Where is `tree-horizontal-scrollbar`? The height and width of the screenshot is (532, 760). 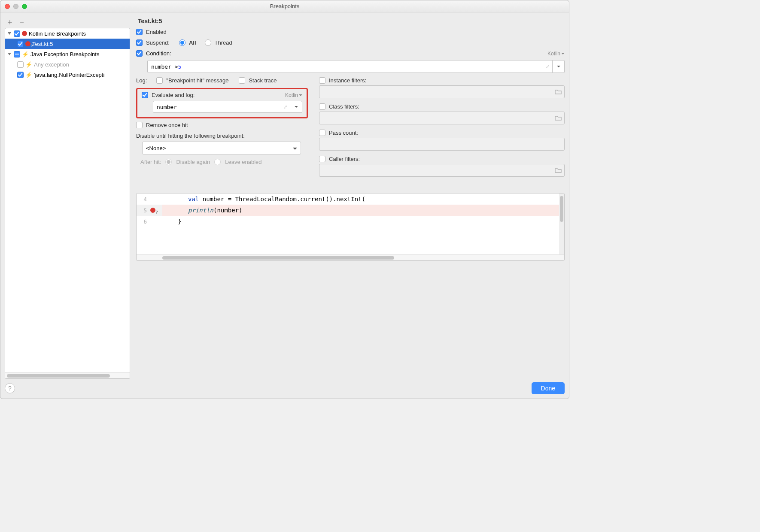
tree-horizontal-scrollbar is located at coordinates (67, 375).